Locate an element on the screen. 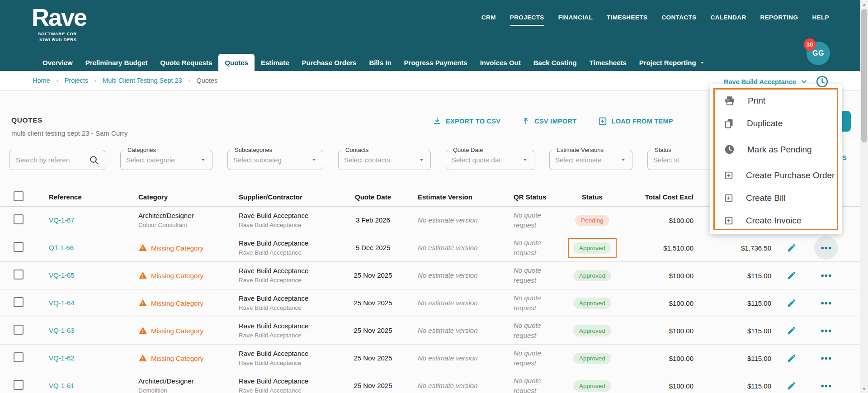 The width and height of the screenshot is (868, 393). tab-quotes: Quotes is located at coordinates (236, 62).